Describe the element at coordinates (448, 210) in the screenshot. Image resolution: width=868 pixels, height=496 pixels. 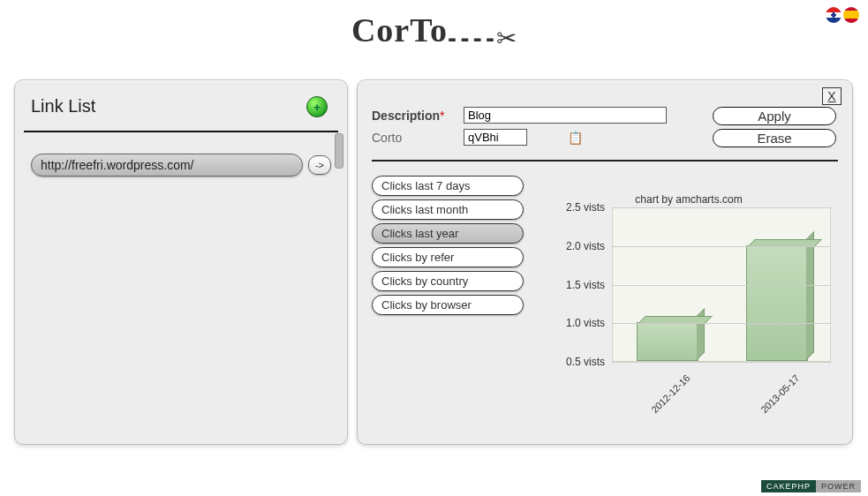
I see `tab-clicks-month: Clicks last month` at that location.